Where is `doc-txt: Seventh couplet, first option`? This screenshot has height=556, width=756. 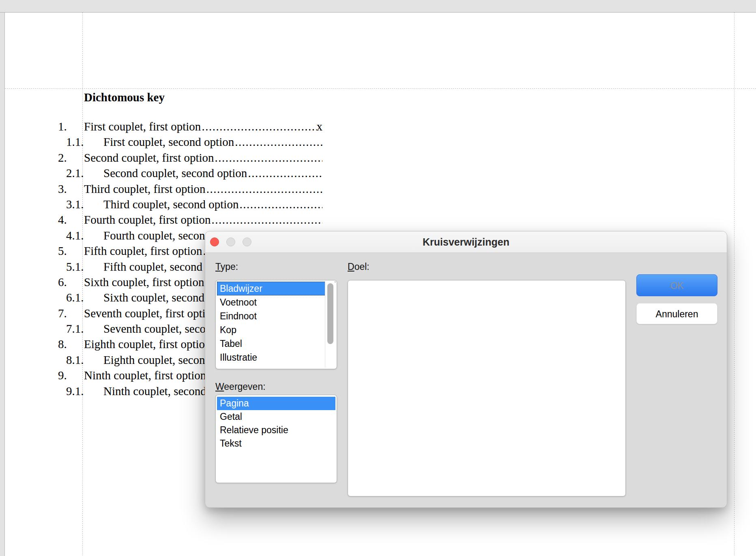
doc-txt: Seventh couplet, first option is located at coordinates (151, 314).